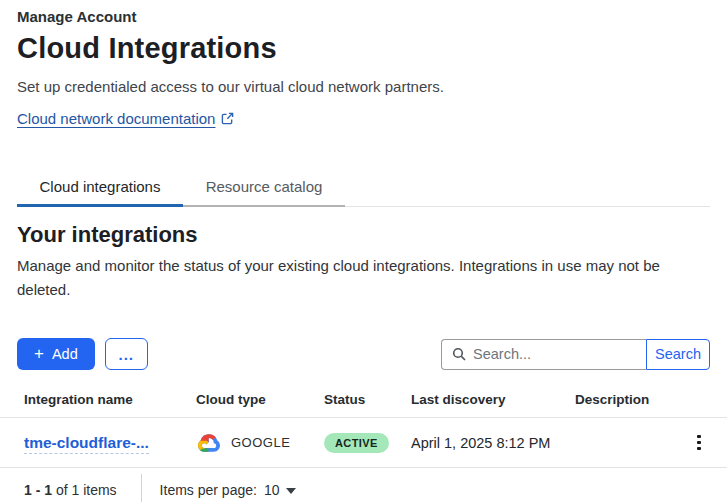  Describe the element at coordinates (264, 189) in the screenshot. I see `tab-resource-catalog: Resource catalog` at that location.